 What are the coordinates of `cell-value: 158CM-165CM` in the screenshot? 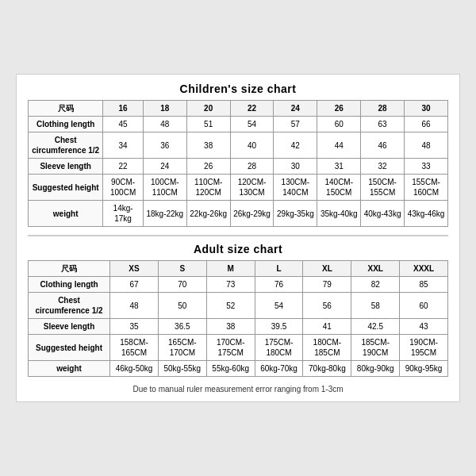 It's located at (135, 347).